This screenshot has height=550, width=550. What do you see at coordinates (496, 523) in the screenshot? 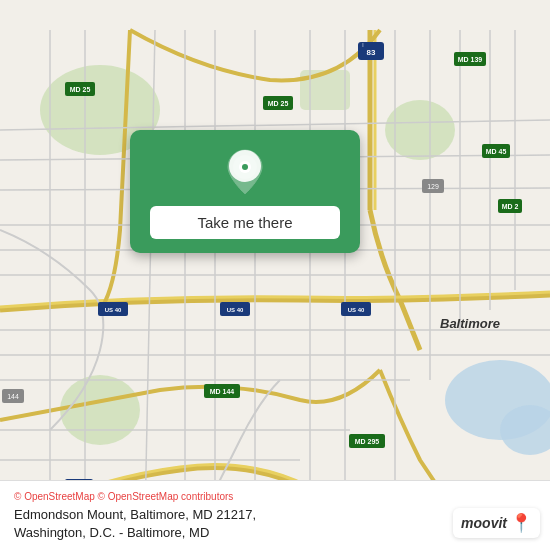
I see `moovit-logo: moovit 📍` at bounding box center [496, 523].